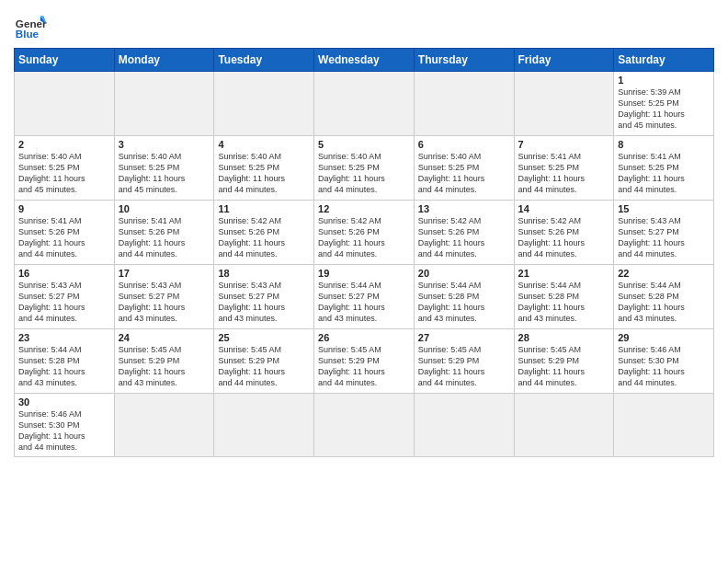 The width and height of the screenshot is (728, 563). What do you see at coordinates (165, 237) in the screenshot?
I see `day-info: Sunrise: 5:41 AMSunset: 5:26 PMDaylight:…` at bounding box center [165, 237].